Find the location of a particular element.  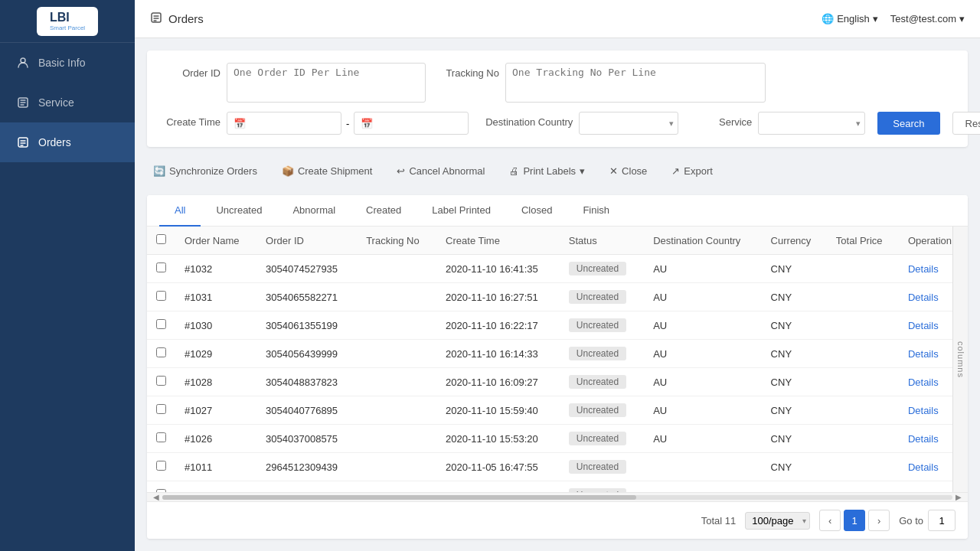

reset-button: Reset is located at coordinates (966, 123).